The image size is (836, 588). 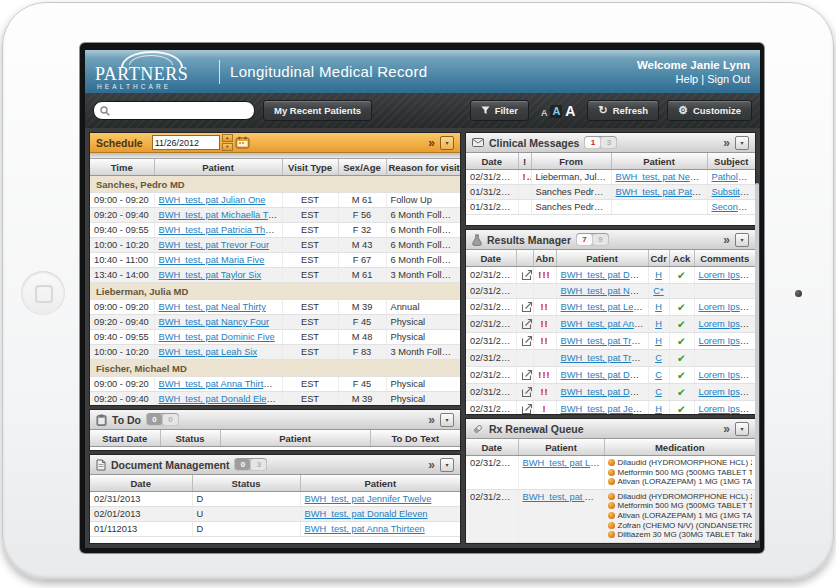 I want to click on dm-collapse-button: », so click(x=432, y=465).